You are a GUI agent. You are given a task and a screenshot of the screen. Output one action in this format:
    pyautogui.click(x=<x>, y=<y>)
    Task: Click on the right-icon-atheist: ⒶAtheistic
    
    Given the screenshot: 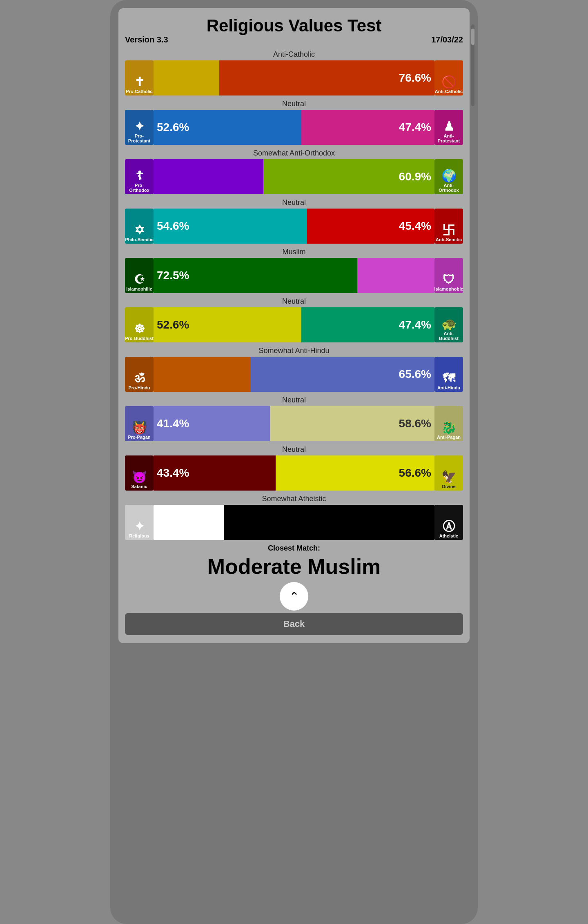 What is the action you would take?
    pyautogui.click(x=449, y=522)
    